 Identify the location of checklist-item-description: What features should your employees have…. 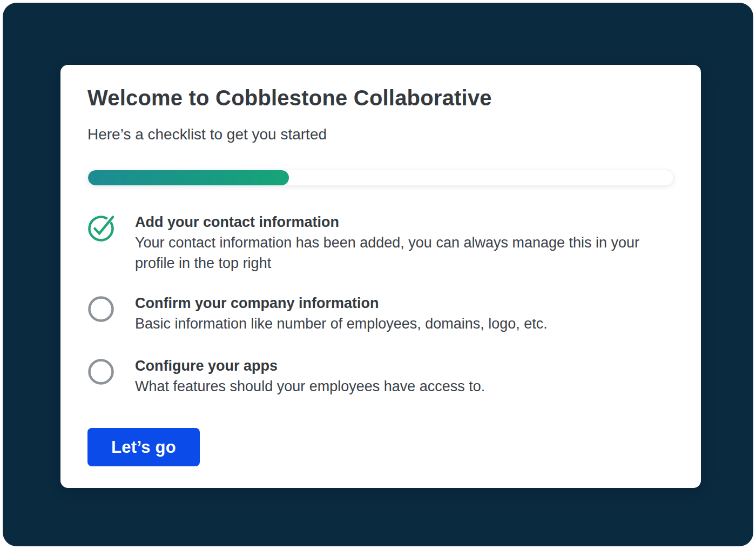
(310, 386).